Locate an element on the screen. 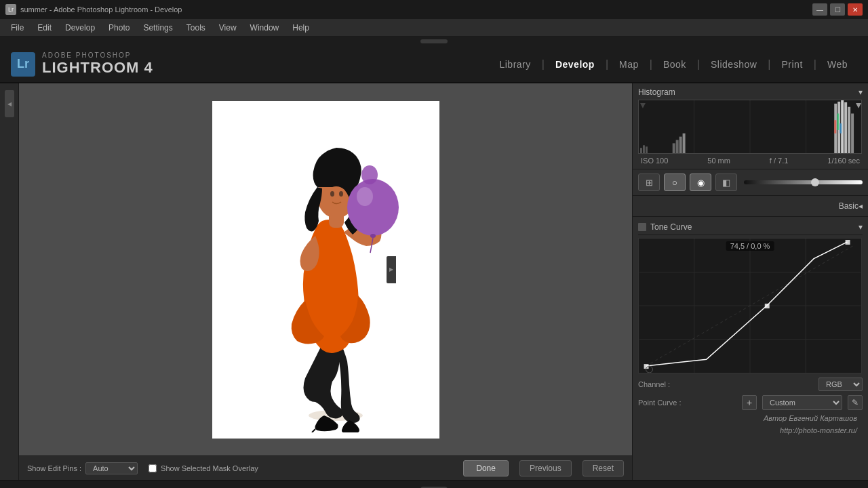 The height and width of the screenshot is (488, 868). right-panel-toggle: ▶ is located at coordinates (391, 270).